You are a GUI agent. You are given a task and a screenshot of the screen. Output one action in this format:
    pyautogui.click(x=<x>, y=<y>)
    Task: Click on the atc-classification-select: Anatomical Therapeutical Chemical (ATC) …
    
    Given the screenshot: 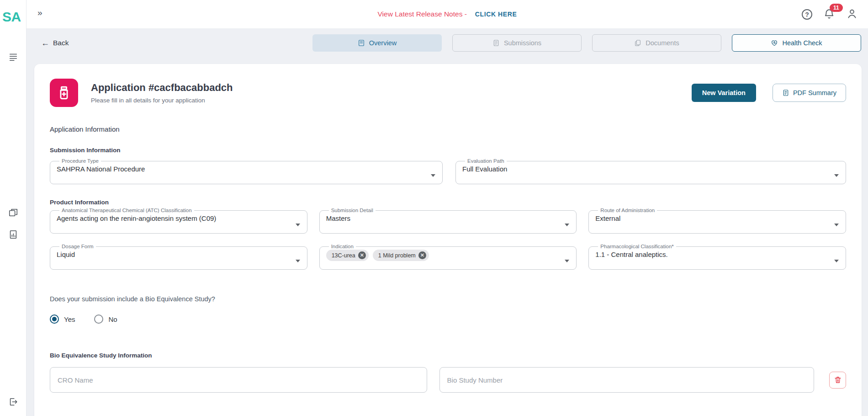 What is the action you would take?
    pyautogui.click(x=179, y=220)
    